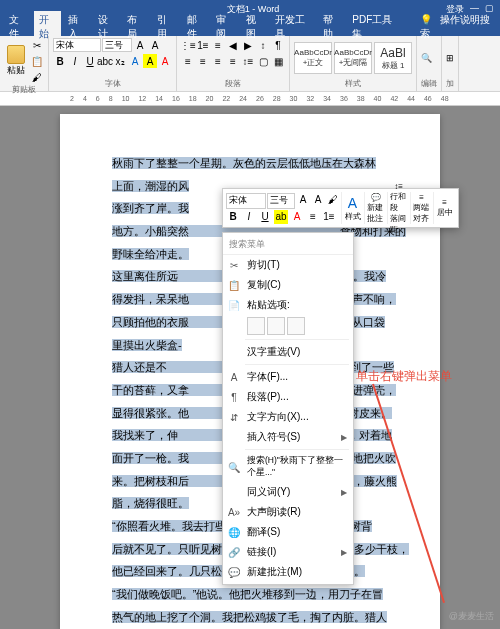  I want to click on indent-dec-button: ◀, so click(233, 45).